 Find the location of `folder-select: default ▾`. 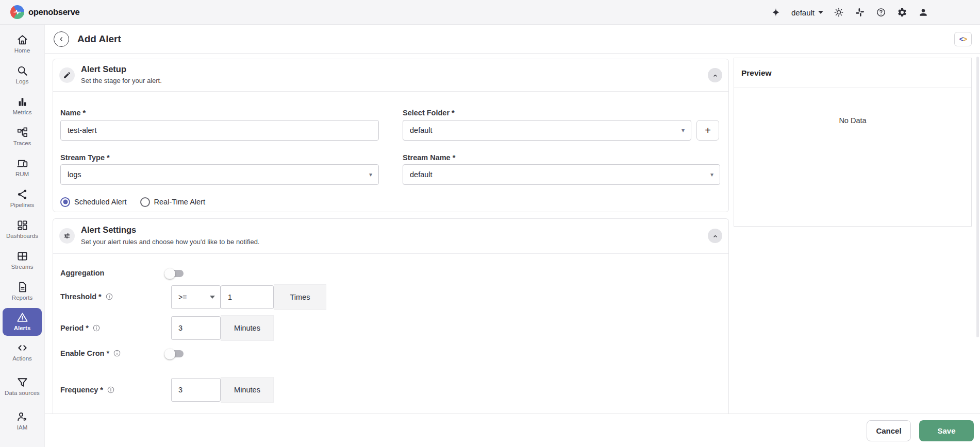

folder-select: default ▾ is located at coordinates (547, 130).